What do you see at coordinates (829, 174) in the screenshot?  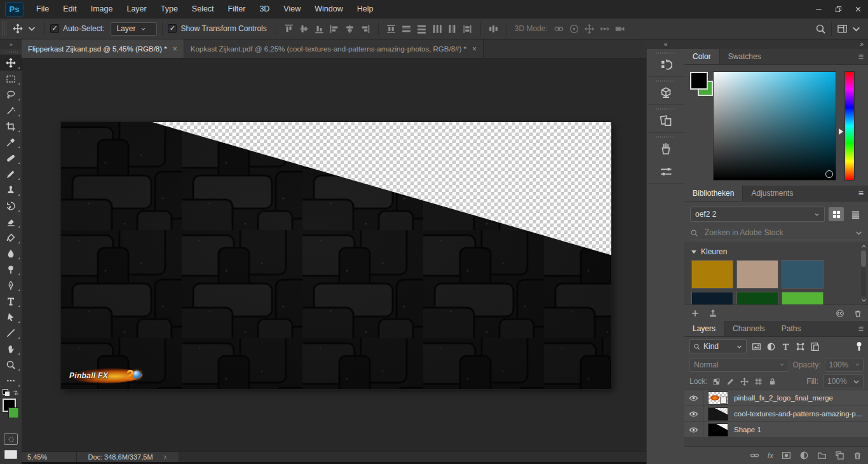 I see `color-marker` at bounding box center [829, 174].